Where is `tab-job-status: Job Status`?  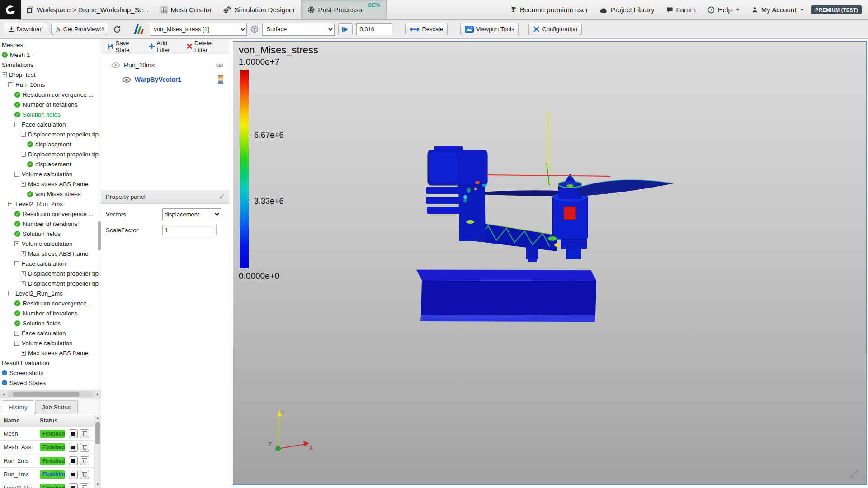 tab-job-status: Job Status is located at coordinates (57, 407).